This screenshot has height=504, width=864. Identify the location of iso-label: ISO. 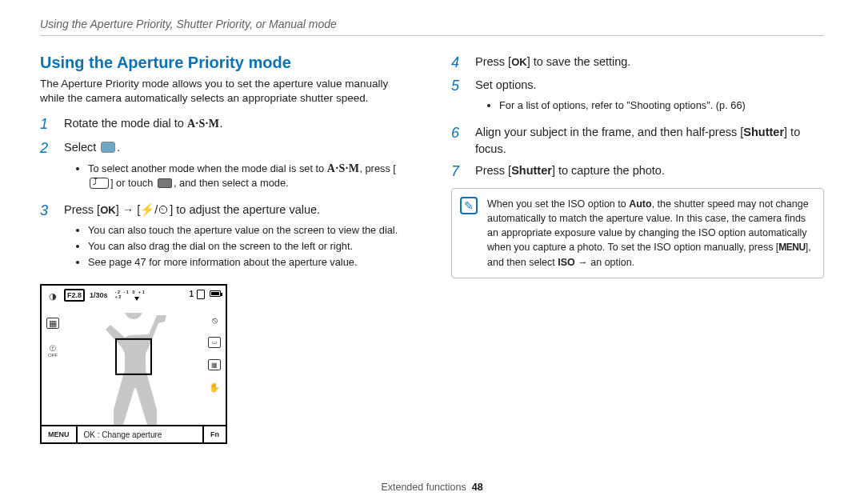
(566, 262).